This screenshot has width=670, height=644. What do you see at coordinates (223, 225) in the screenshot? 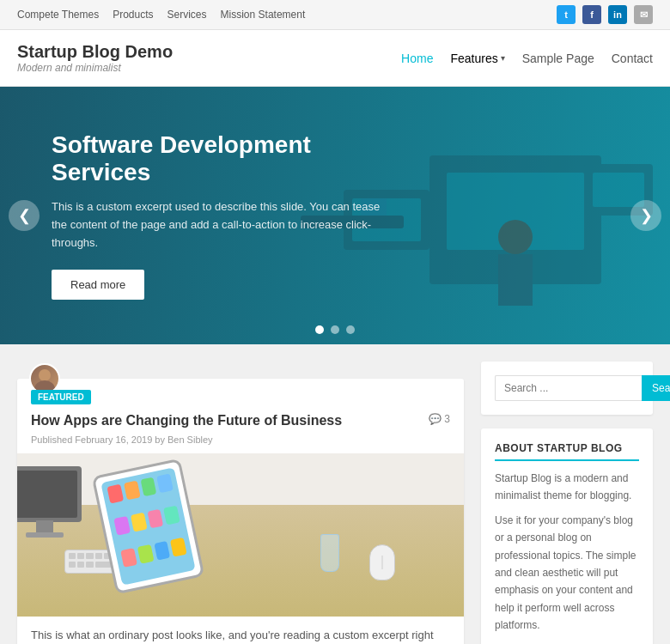
I see `hero-excerpt: This is a custom excerpt used to describ…` at bounding box center [223, 225].